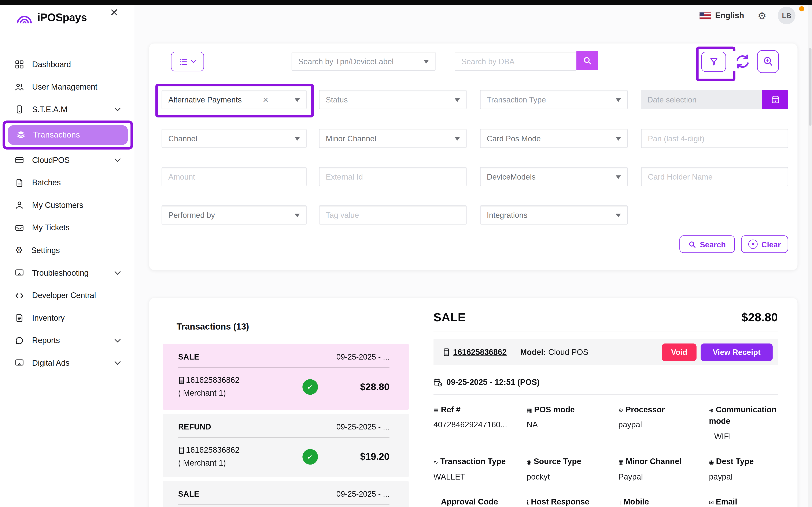 Image resolution: width=812 pixels, height=507 pixels. Describe the element at coordinates (19, 296) in the screenshot. I see `code-icon` at that location.